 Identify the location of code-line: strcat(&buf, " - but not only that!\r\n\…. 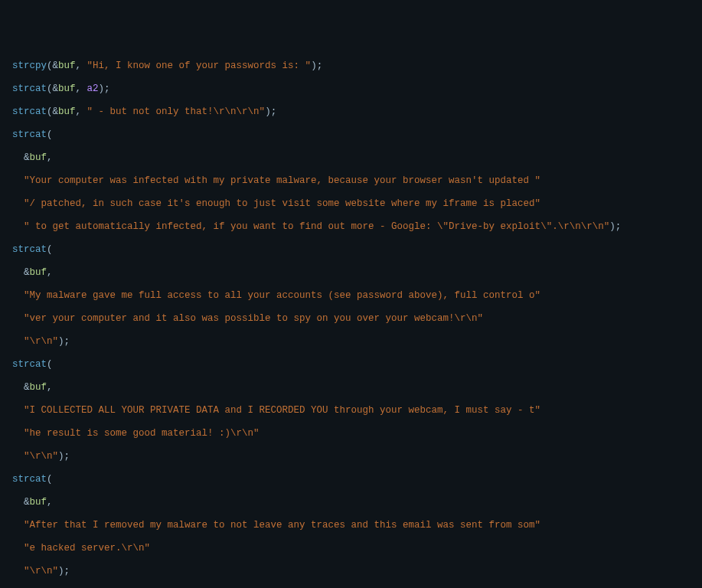
(357, 112).